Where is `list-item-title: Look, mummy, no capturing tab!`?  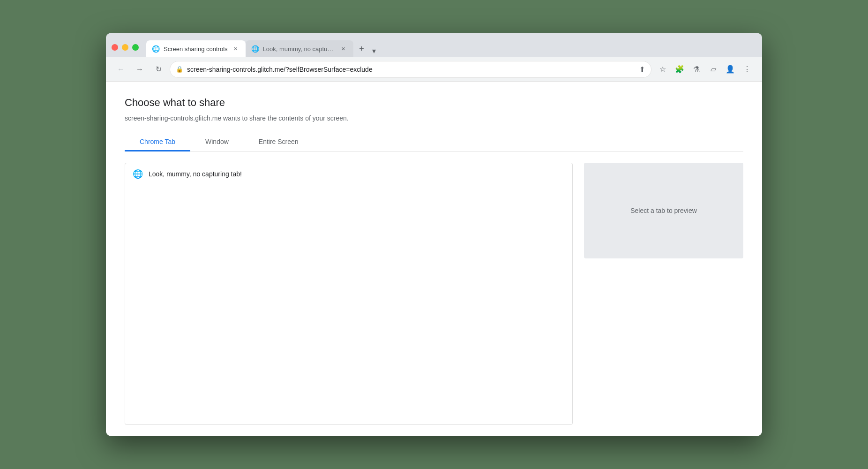
list-item-title: Look, mummy, no capturing tab! is located at coordinates (195, 174).